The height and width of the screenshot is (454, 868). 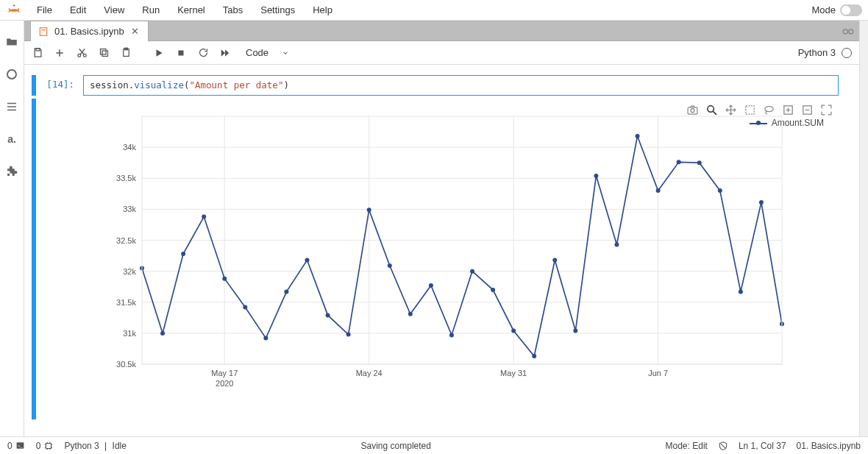 What do you see at coordinates (127, 364) in the screenshot?
I see `svg-text: 30.5k` at bounding box center [127, 364].